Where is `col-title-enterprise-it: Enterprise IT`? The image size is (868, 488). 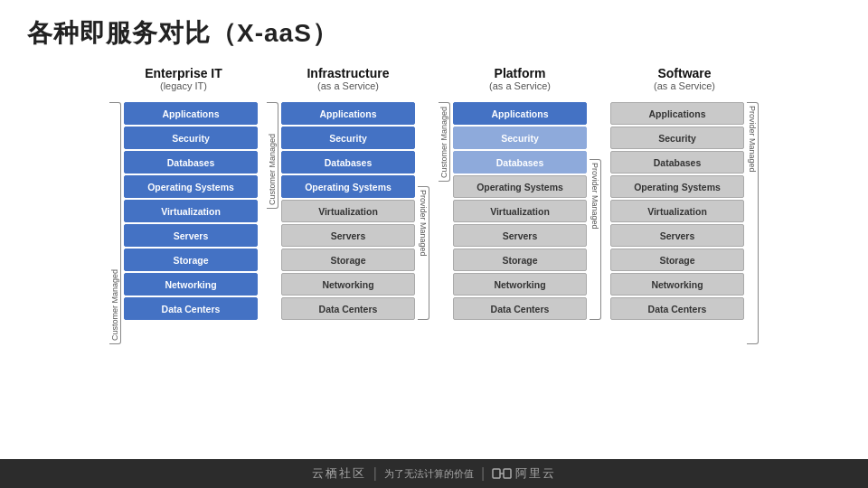 col-title-enterprise-it: Enterprise IT is located at coordinates (184, 73).